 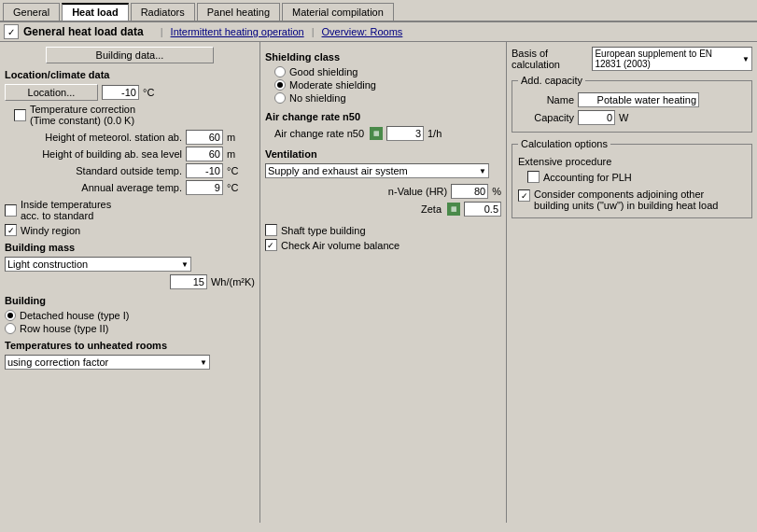 What do you see at coordinates (130, 55) in the screenshot?
I see `building-data-button: Building data...` at bounding box center [130, 55].